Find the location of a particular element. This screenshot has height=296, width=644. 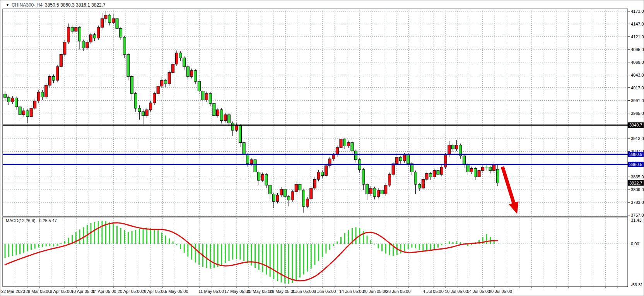

trend-arrow-shaft is located at coordinates (508, 186).